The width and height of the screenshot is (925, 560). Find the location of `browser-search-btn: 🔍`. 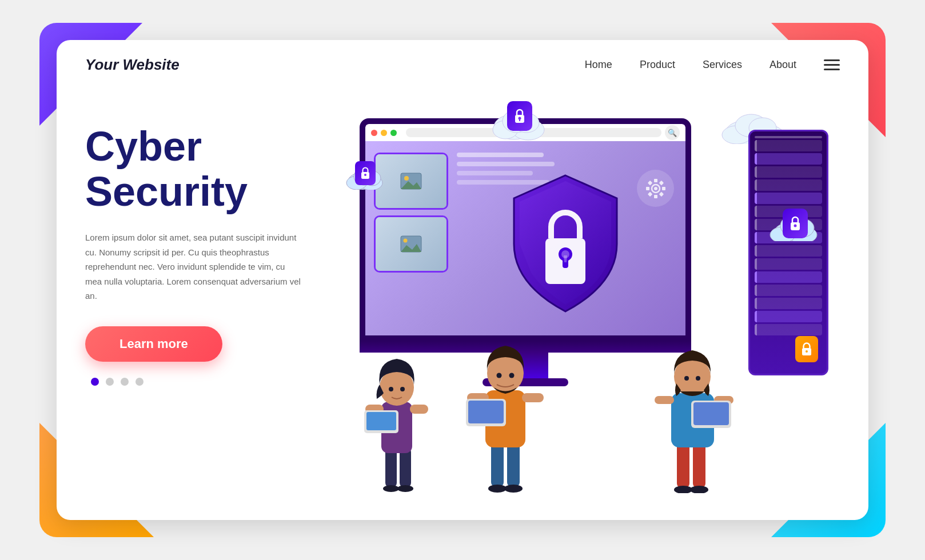

browser-search-btn: 🔍 is located at coordinates (672, 133).